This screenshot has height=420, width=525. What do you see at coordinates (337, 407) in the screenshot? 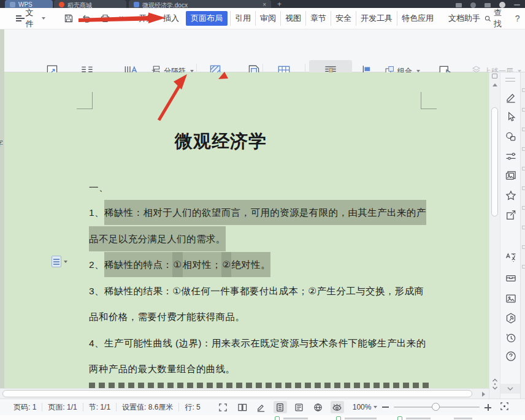
I see `eye-protect-button` at bounding box center [337, 407].